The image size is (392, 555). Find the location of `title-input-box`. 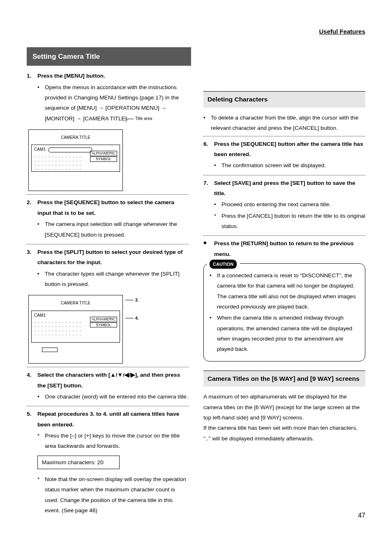

title-input-box is located at coordinates (70, 150).